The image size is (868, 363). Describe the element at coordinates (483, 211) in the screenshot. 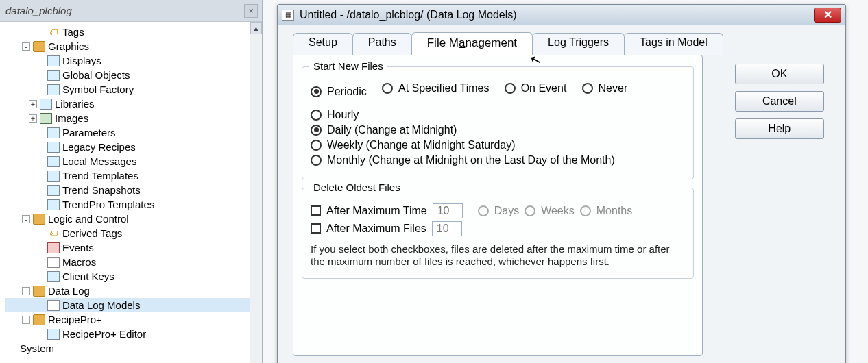

I see `radio-days` at that location.